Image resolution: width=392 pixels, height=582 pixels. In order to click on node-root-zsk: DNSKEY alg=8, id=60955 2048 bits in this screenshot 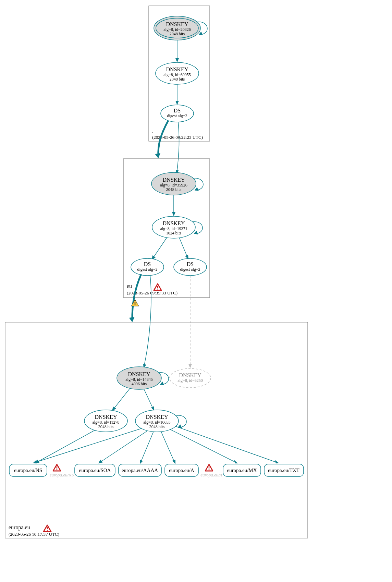, I will do `click(177, 73)`.